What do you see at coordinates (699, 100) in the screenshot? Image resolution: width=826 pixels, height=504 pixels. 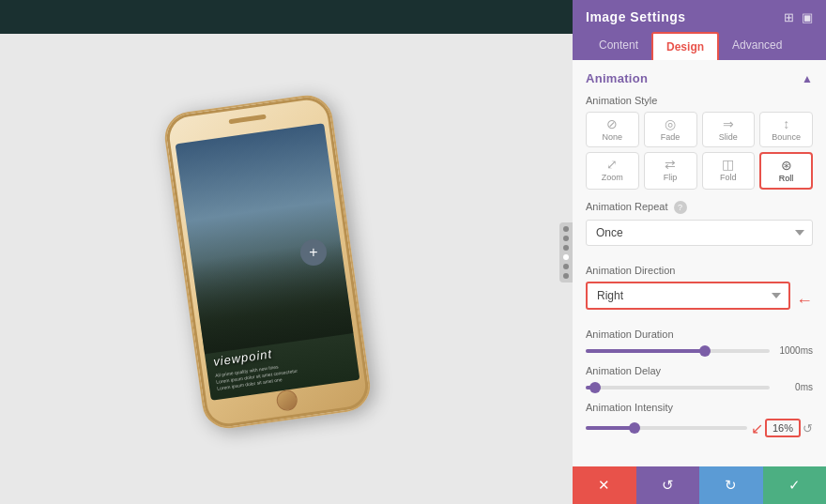 I see `animation-style-label: Animation Style` at bounding box center [699, 100].